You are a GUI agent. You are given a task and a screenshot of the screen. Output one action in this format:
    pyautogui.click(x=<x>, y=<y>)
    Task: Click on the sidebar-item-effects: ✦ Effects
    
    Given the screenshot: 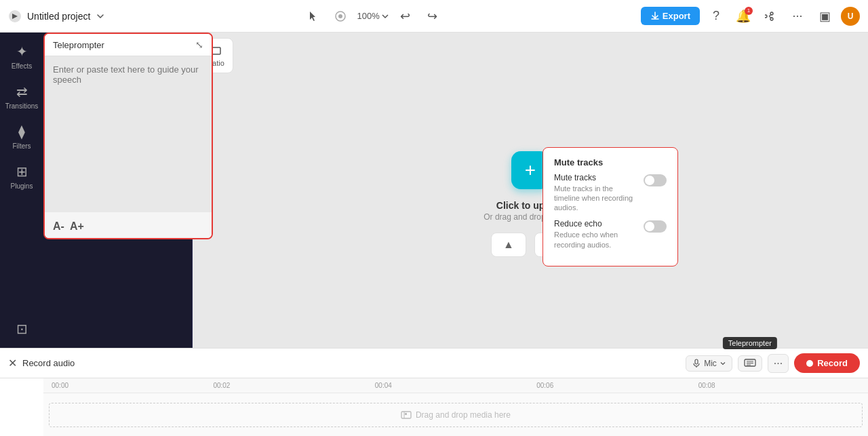 What is the action you would take?
    pyautogui.click(x=22, y=57)
    